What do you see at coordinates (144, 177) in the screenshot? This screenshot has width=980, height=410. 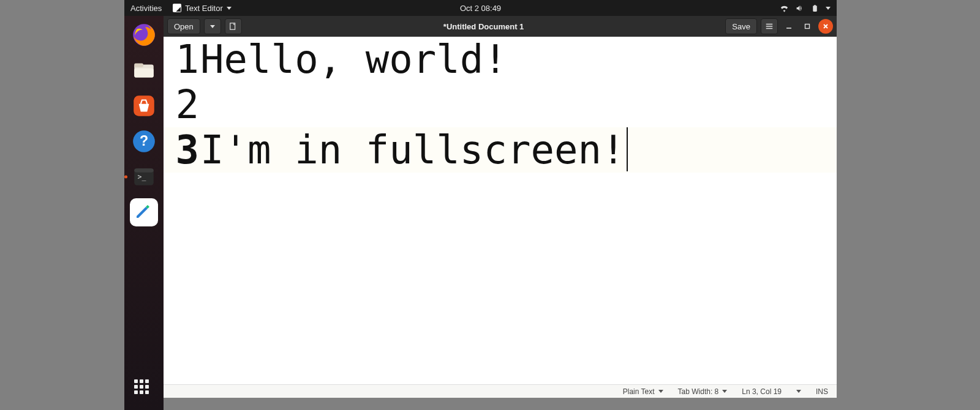 I see `dock-terminal: >_` at bounding box center [144, 177].